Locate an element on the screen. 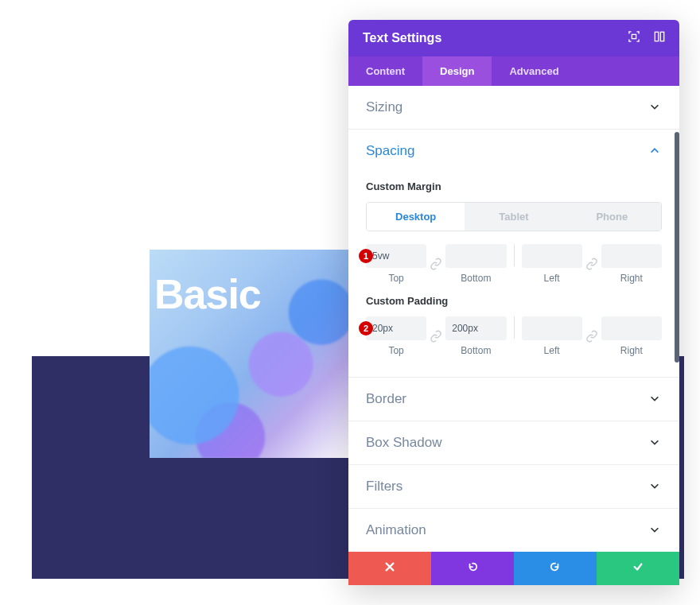  custom-margin-label: Custom Margin is located at coordinates (514, 186).